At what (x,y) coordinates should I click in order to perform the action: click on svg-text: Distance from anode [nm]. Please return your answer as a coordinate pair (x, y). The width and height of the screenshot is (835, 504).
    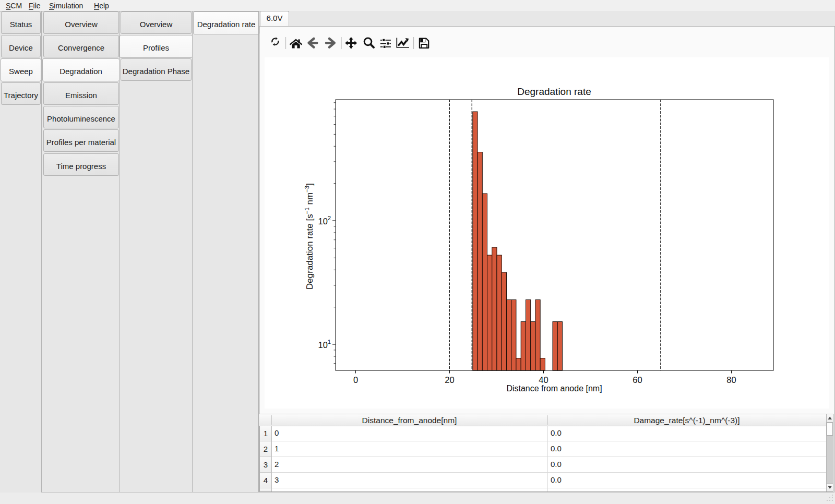
    Looking at the image, I should click on (554, 388).